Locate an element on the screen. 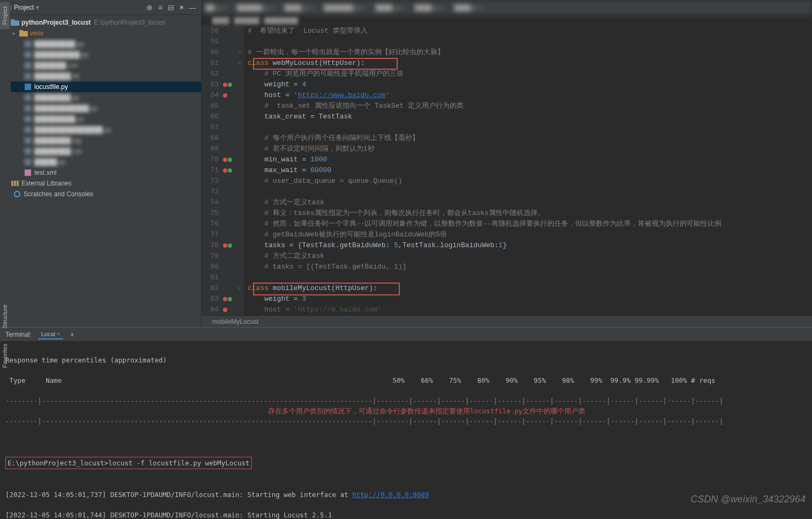 This screenshot has width=812, height=519. sidetab-project: Project is located at coordinates (5, 16).